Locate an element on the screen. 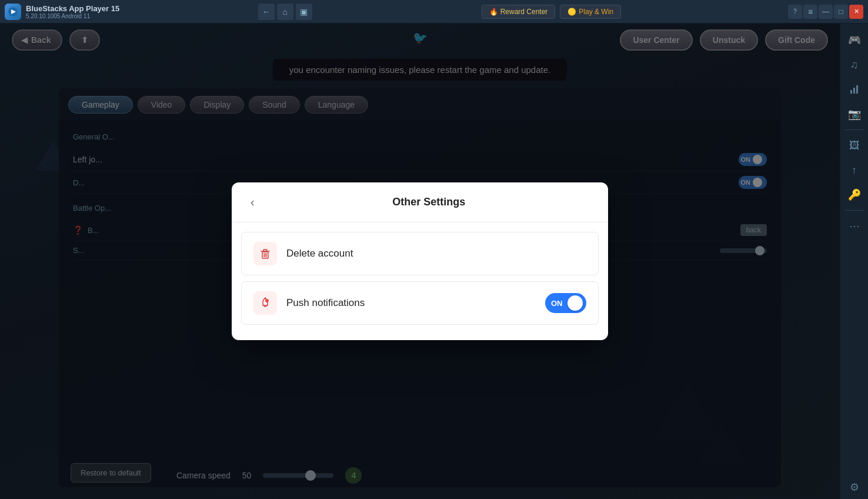 Image resolution: width=868 pixels, height=499 pixels. chart-icon is located at coordinates (854, 89).